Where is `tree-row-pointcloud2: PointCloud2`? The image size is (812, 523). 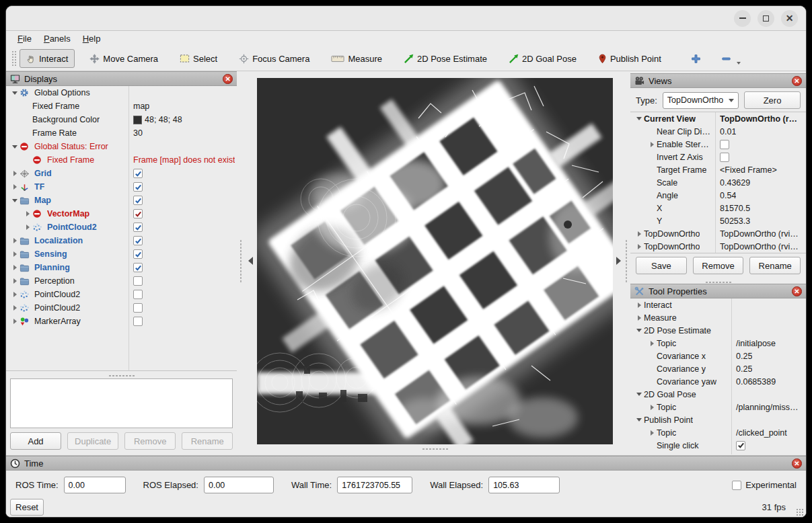
tree-row-pointcloud2: PointCloud2 is located at coordinates (121, 294).